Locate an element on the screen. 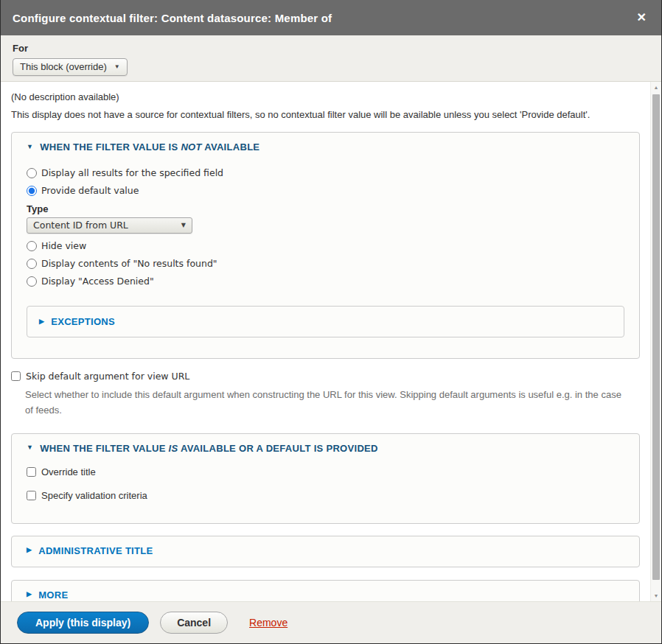 Image resolution: width=662 pixels, height=644 pixels. radio-no-results is located at coordinates (32, 264).